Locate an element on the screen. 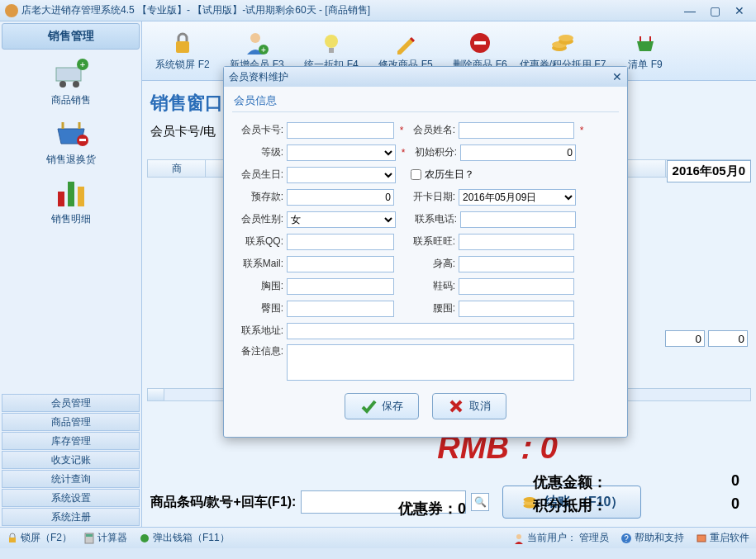 This screenshot has height=559, width=756. input-deposit is located at coordinates (340, 197).